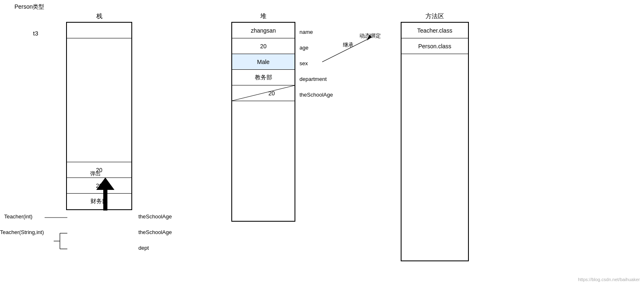  What do you see at coordinates (264, 78) in the screenshot?
I see `heap-cell-dept: 教务部` at bounding box center [264, 78].